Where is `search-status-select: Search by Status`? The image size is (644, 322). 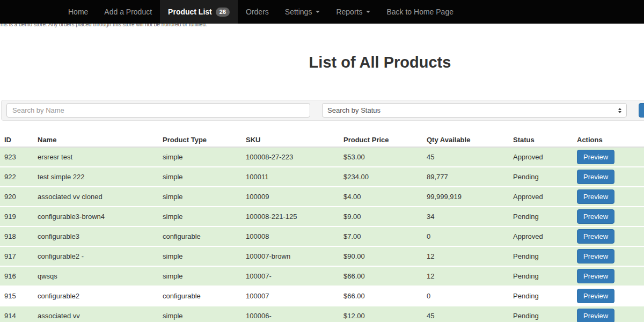 search-status-select: Search by Status is located at coordinates (474, 111).